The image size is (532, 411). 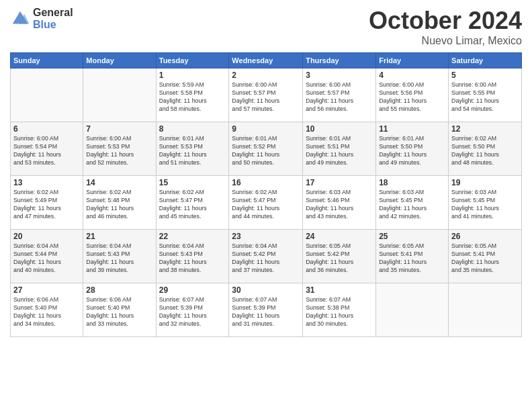 I want to click on day-number: 19, so click(x=485, y=183).